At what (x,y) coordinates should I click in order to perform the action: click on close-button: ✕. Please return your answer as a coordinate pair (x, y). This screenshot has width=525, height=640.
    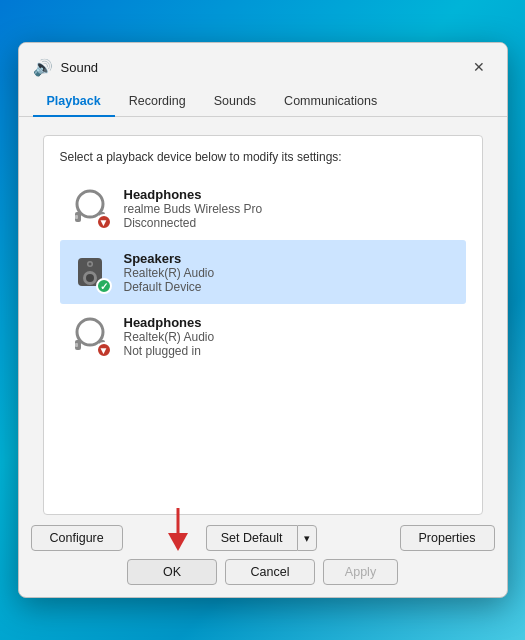
    Looking at the image, I should click on (479, 67).